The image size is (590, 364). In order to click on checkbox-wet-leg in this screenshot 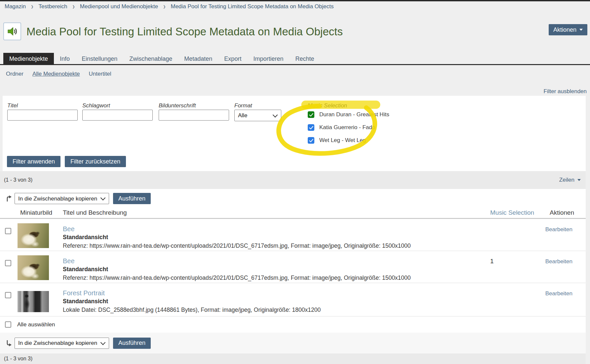, I will do `click(311, 140)`.